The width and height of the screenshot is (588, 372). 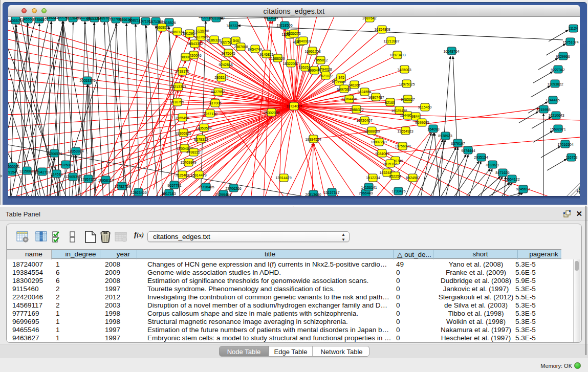 I want to click on svg-text: 9227342, so click(x=558, y=70).